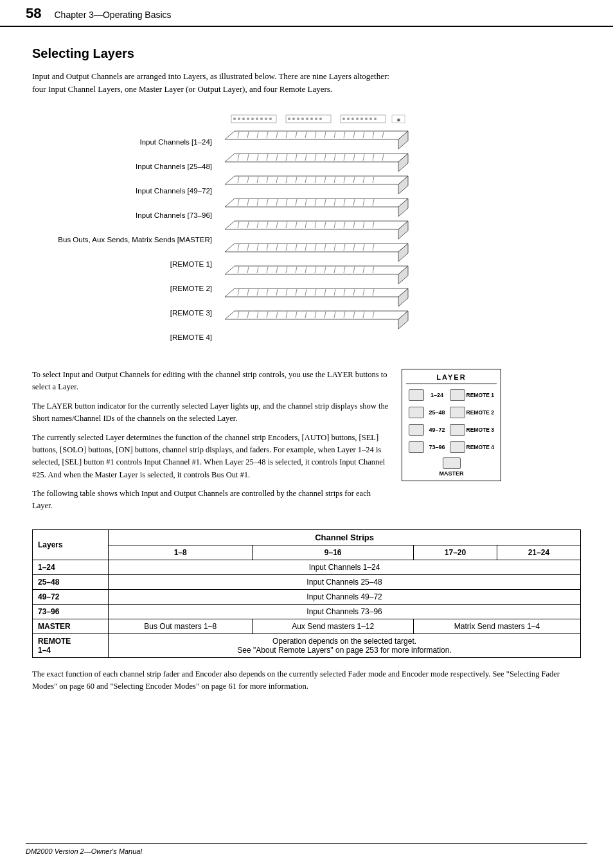 Image resolution: width=613 pixels, height=868 pixels. Describe the element at coordinates (344, 596) in the screenshot. I see `table-row-2-content: Input Channels 49–72` at that location.